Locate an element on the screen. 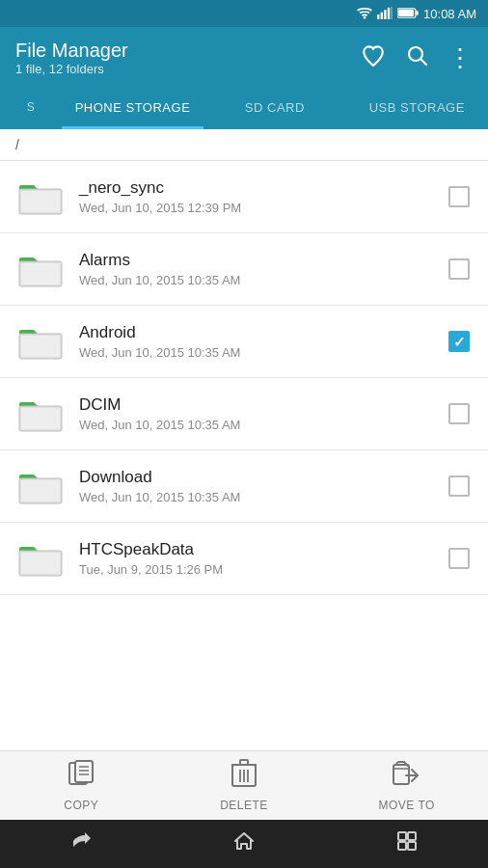 The height and width of the screenshot is (868, 488). status-icons: 10:08 AM is located at coordinates (417, 14).